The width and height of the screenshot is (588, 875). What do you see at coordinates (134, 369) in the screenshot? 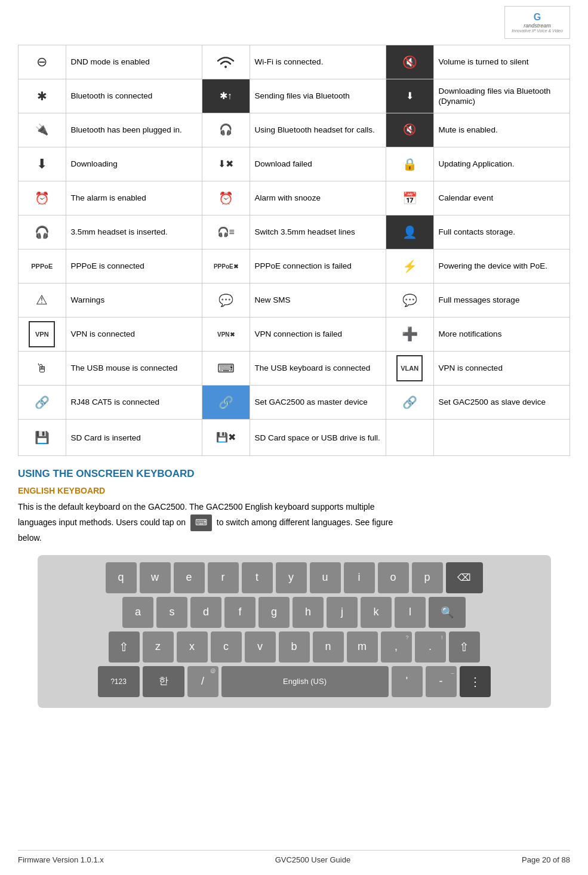
I see `text-cell: The USB mouse is connected` at bounding box center [134, 369].